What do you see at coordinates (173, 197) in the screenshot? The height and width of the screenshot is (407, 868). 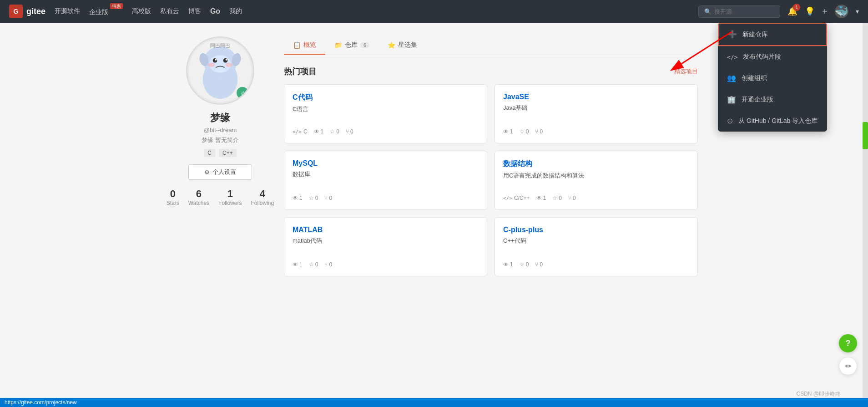 I see `stat-stars: 0 Stars` at bounding box center [173, 197].